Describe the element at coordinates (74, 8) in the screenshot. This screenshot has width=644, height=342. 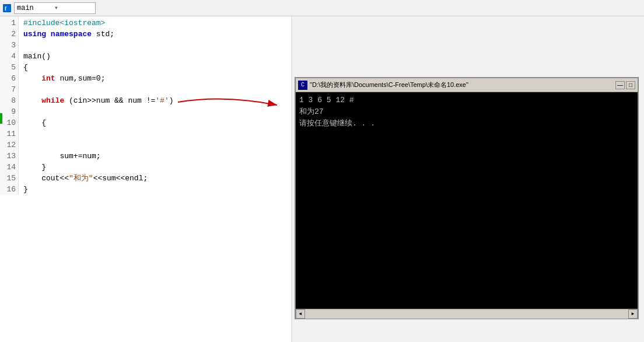
I see `dropdown-arrow-icon: ▼` at that location.